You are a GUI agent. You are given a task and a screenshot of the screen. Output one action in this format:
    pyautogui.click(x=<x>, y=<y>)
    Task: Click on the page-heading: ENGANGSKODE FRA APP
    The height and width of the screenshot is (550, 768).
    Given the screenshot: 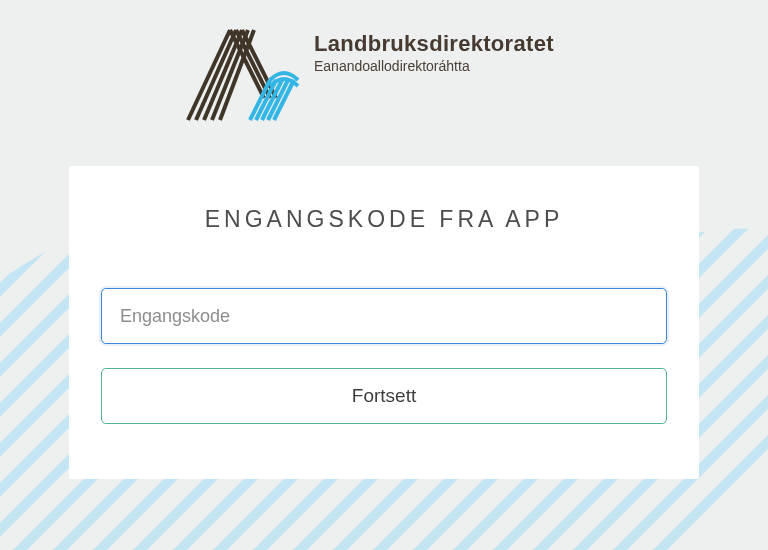 What is the action you would take?
    pyautogui.click(x=384, y=220)
    